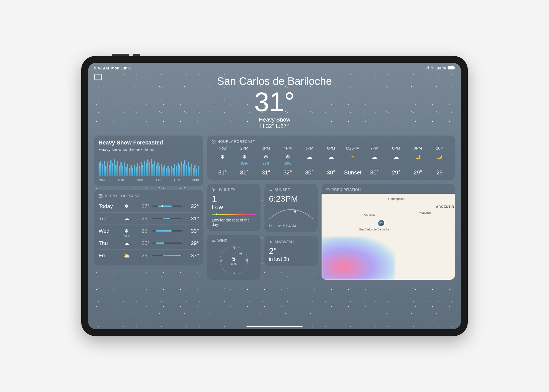  What do you see at coordinates (388, 232) in the screenshot?
I see `precipitation-map-card: PRECIPITATION Concepción Valdivia •Neuqu…` at bounding box center [388, 232].